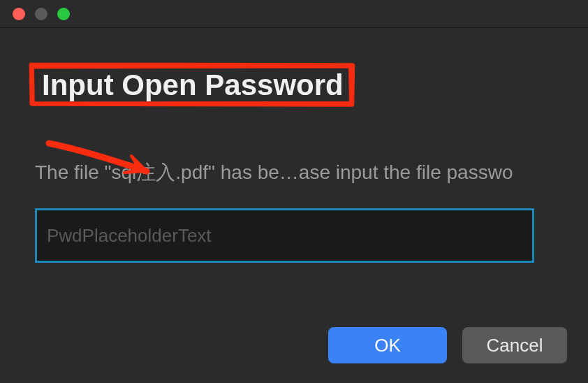 This screenshot has width=588, height=383. Describe the element at coordinates (193, 85) in the screenshot. I see `title-wrap: Input Open Password` at that location.